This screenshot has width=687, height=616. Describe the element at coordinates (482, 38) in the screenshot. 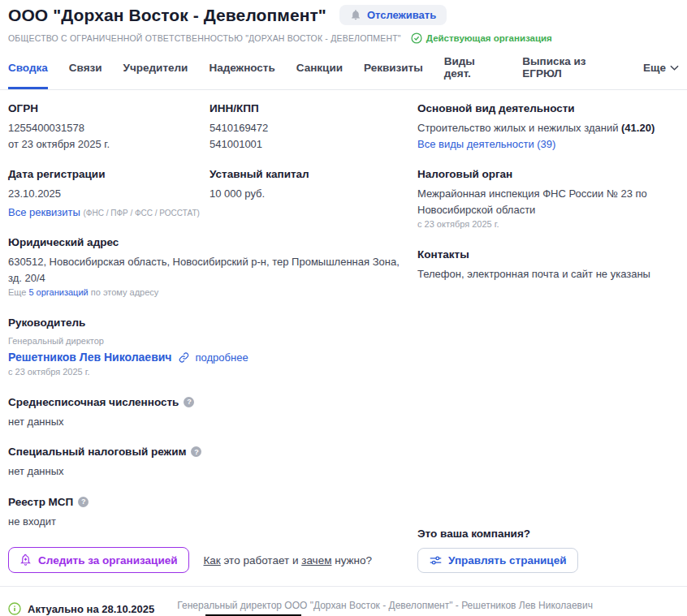

I see `status-badge: Действующая организация` at that location.